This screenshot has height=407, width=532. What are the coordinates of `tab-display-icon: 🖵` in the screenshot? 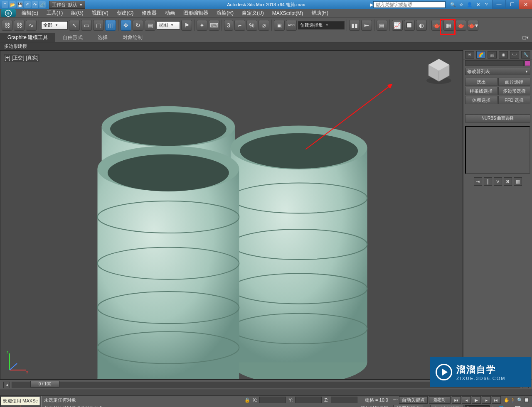 It's located at (515, 55).